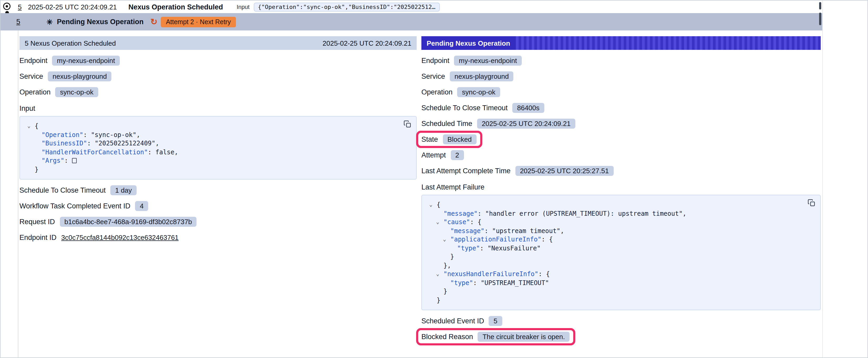  Describe the element at coordinates (460, 139) in the screenshot. I see `field-value-chip: Blocked` at that location.